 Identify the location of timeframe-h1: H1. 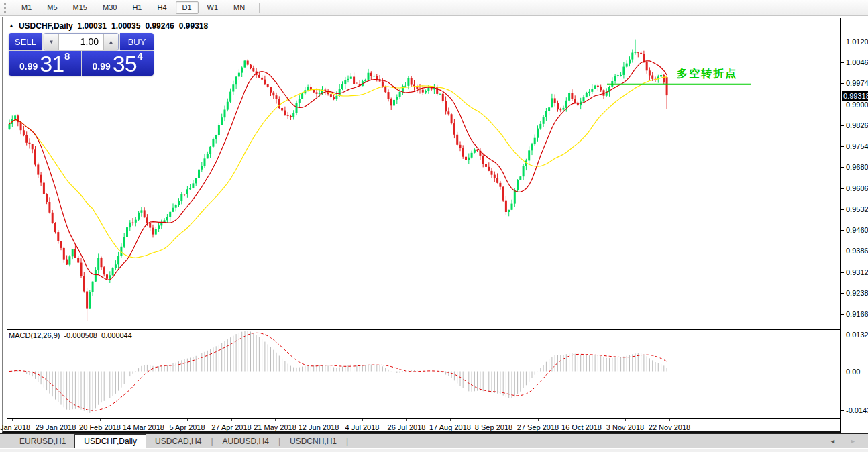
(137, 8).